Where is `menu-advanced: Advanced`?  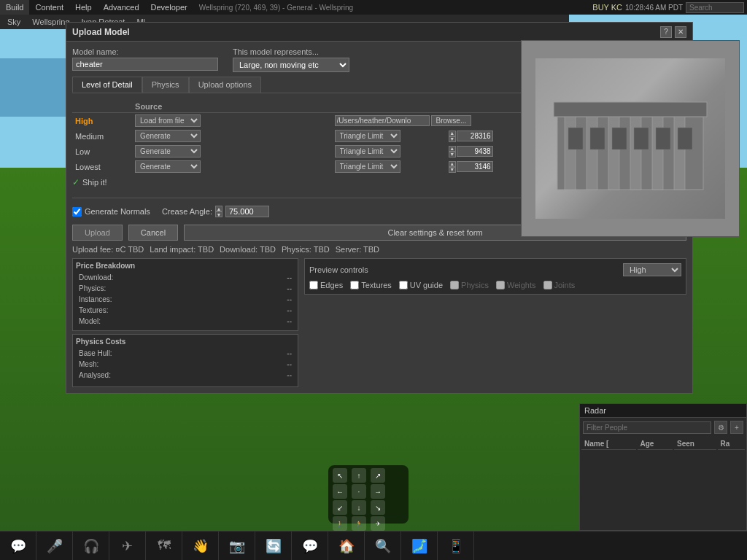 menu-advanced: Advanced is located at coordinates (121, 7).